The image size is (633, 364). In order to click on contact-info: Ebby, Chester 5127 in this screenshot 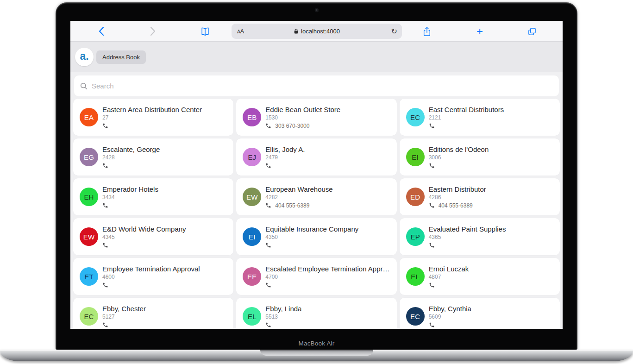, I will do `click(165, 317)`.